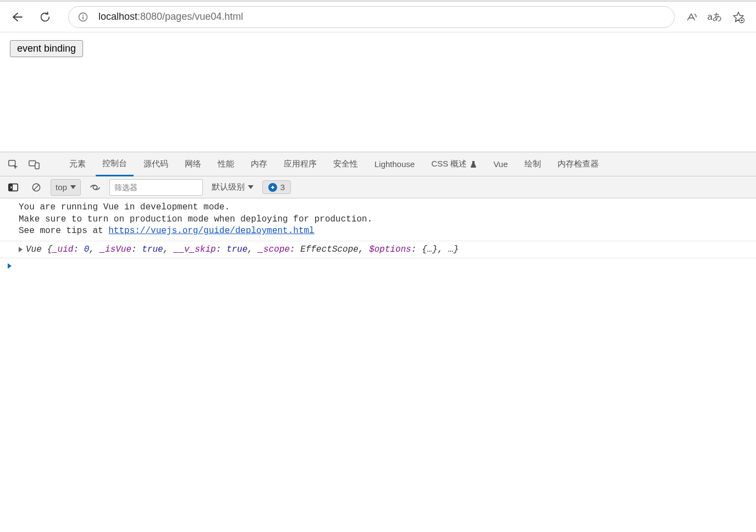 This screenshot has height=532, width=756. Describe the element at coordinates (83, 17) in the screenshot. I see `site-info-icon` at that location.